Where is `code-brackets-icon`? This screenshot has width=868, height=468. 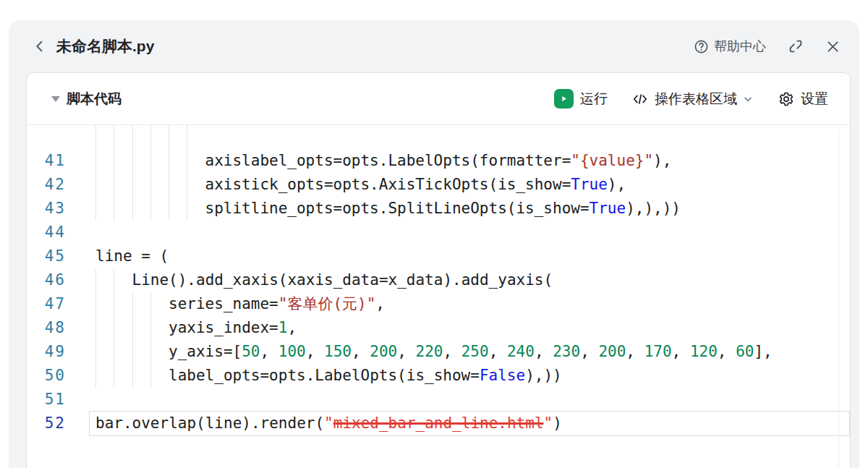
code-brackets-icon is located at coordinates (640, 99).